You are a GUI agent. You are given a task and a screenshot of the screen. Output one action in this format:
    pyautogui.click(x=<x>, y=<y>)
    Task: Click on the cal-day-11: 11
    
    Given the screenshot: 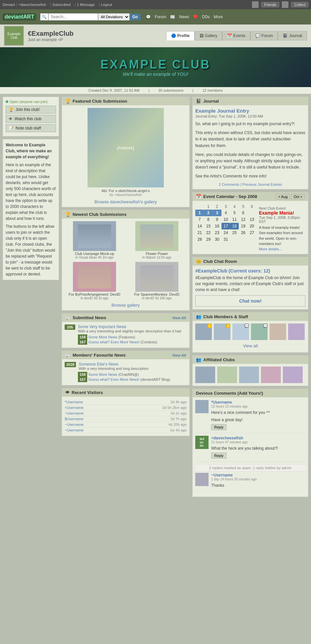 What is the action you would take?
    pyautogui.click(x=234, y=220)
    